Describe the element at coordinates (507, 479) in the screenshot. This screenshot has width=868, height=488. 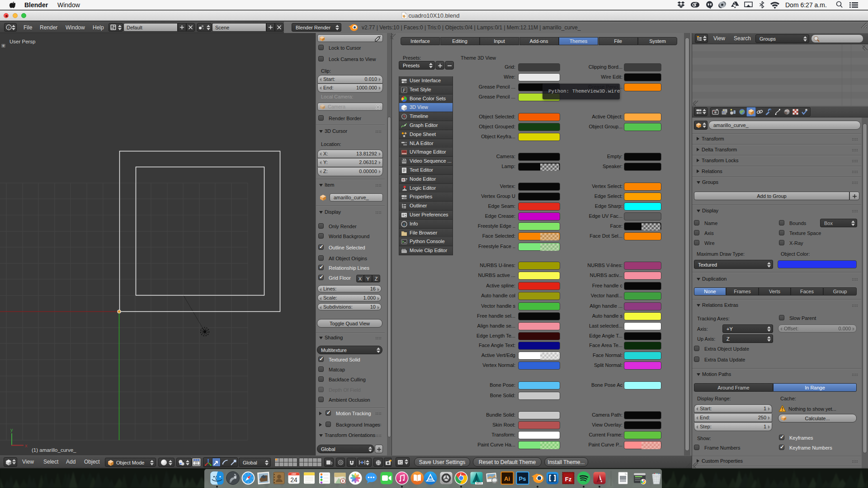
I see `svg-text: Ai` at that location.